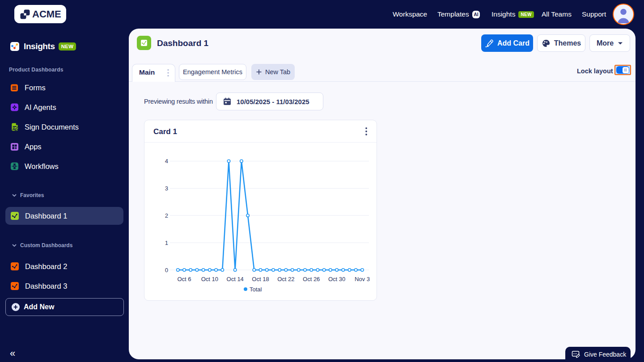  I want to click on svg-text: Oct 14, so click(235, 279).